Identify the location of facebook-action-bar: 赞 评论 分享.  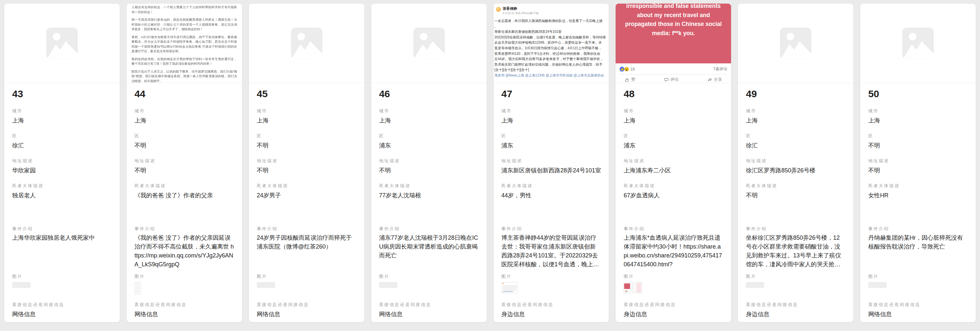
(673, 78).